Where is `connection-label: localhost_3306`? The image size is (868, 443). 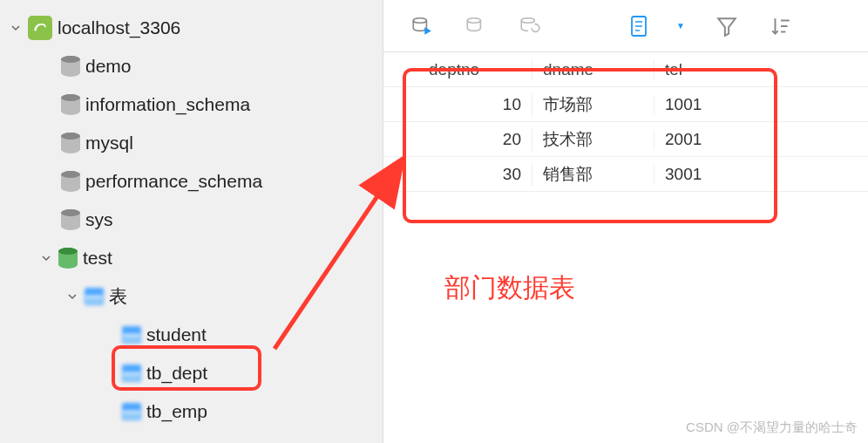
connection-label: localhost_3306 is located at coordinates (119, 28).